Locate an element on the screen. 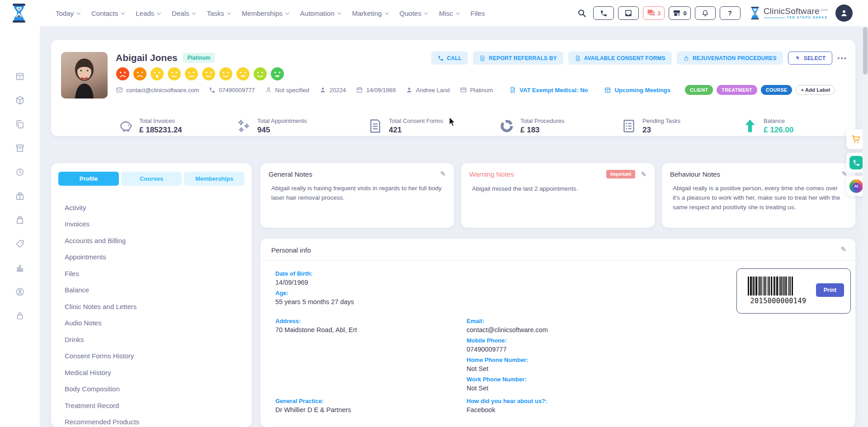  more-options-button: ••• is located at coordinates (842, 58).